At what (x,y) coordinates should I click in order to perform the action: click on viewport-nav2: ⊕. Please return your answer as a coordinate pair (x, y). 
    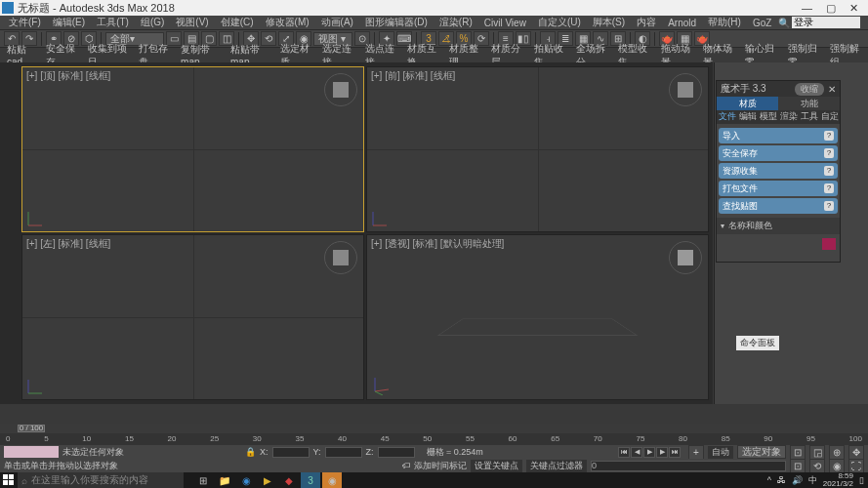
    Looking at the image, I should click on (837, 453).